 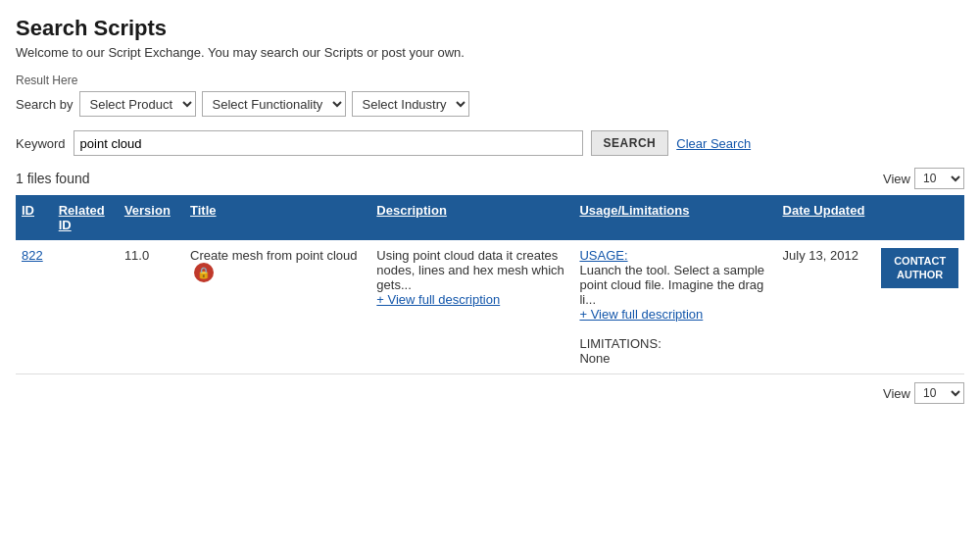 What do you see at coordinates (939, 393) in the screenshot?
I see `view-count-select-bottom: 10 25 50 100` at bounding box center [939, 393].